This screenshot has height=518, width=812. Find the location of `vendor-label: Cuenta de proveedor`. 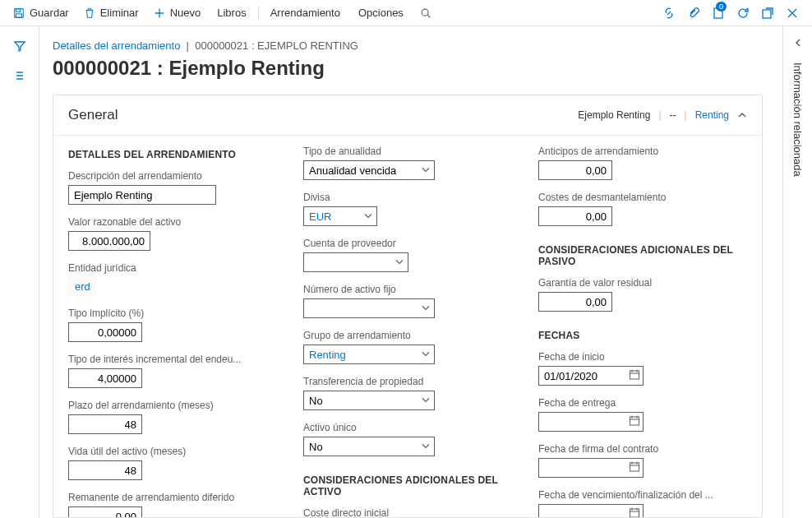

vendor-label: Cuenta de proveedor is located at coordinates (408, 243).